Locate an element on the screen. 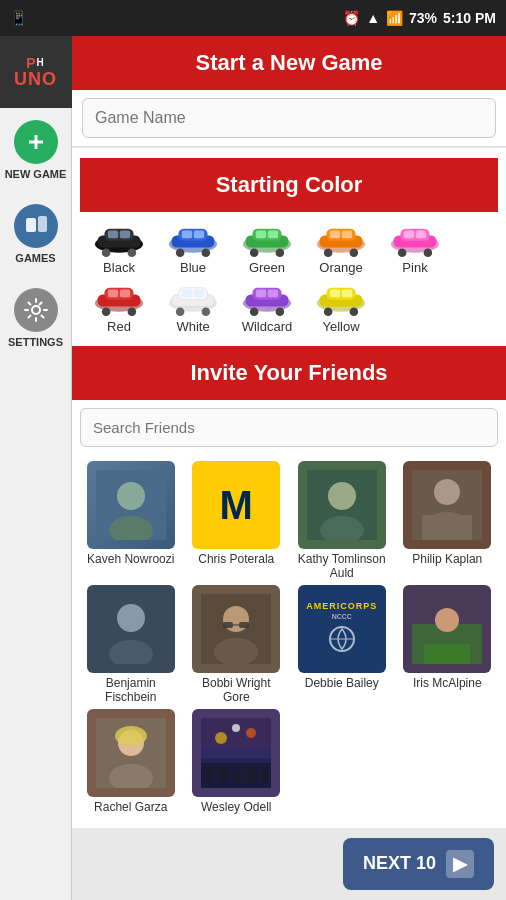  friend-avatar-wesley is located at coordinates (236, 753).